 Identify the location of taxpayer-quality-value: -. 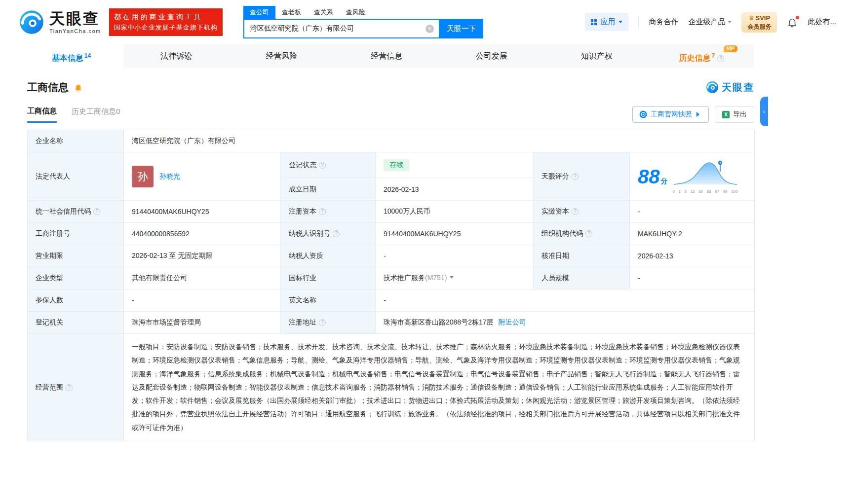
(455, 256).